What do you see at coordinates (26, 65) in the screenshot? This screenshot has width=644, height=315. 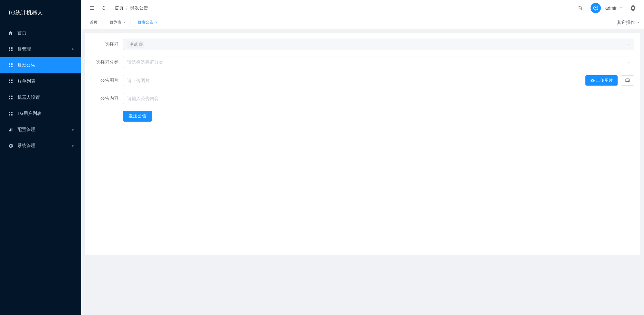 I see `sidebar-item-label: 群发公告` at bounding box center [26, 65].